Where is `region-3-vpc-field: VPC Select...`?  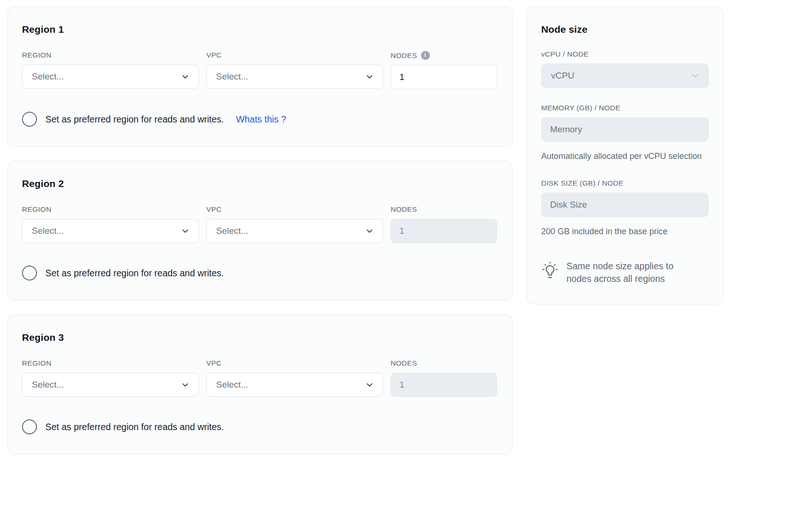 region-3-vpc-field: VPC Select... is located at coordinates (295, 378).